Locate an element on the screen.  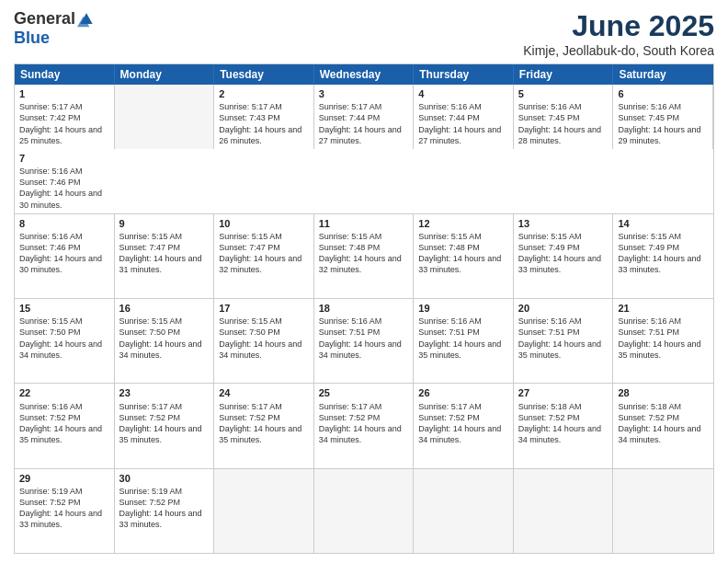
day-number: 27 is located at coordinates (563, 393).